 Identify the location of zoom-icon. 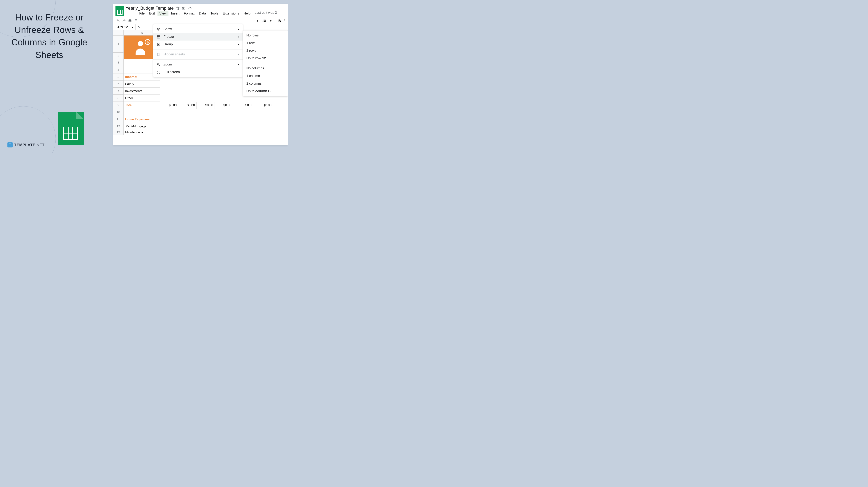
(158, 65).